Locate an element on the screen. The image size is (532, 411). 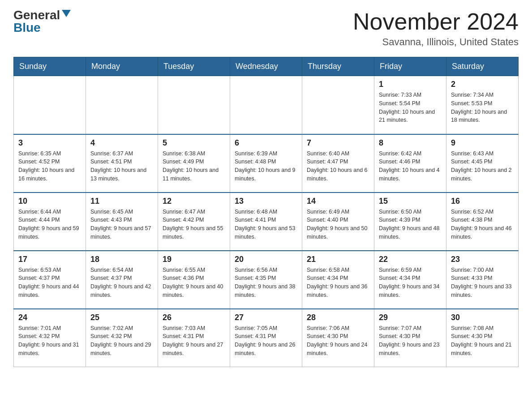
day-info: Sunrise: 7:33 AMSunset: 5:54 PMDaylight:… is located at coordinates (410, 107).